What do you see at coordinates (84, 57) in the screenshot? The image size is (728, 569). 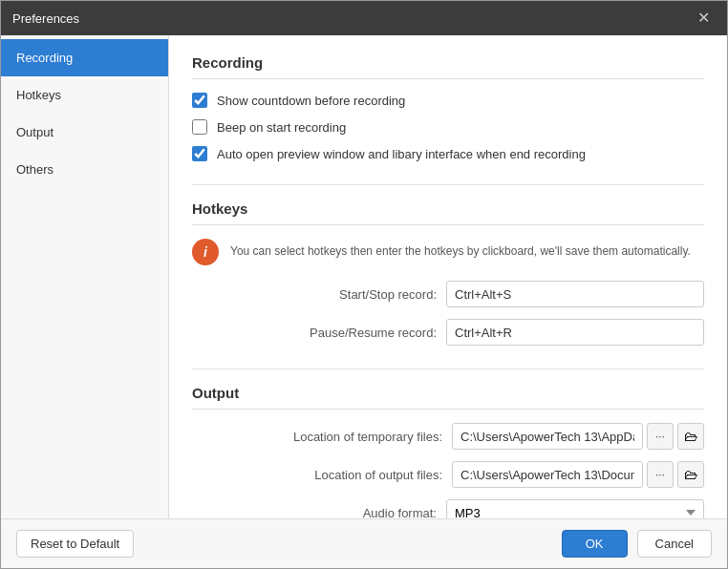 I see `sidebar-item-recording: Recording` at bounding box center [84, 57].